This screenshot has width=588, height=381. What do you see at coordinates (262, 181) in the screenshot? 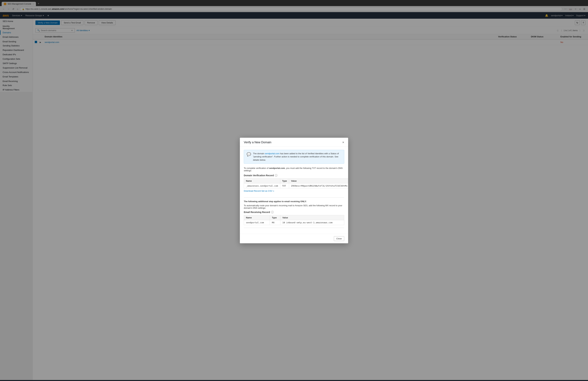
I see `dns-col-name-1: Name` at bounding box center [262, 181].